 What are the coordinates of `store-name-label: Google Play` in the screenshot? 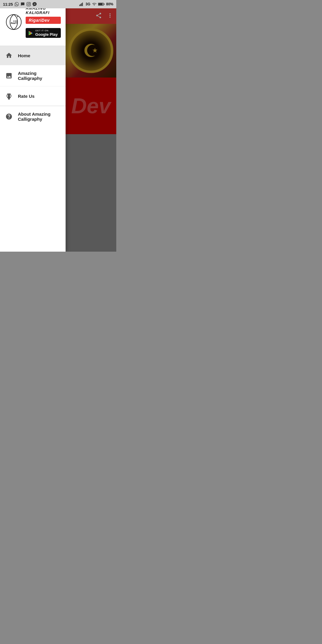 It's located at (47, 35).